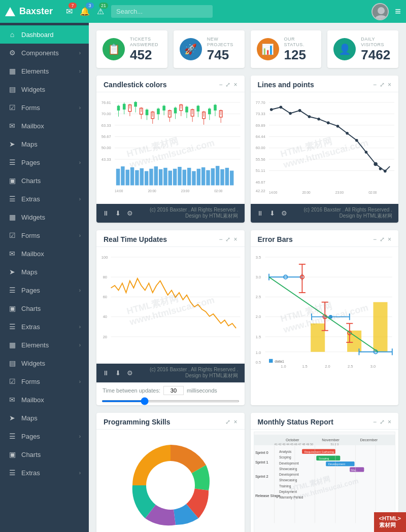 This screenshot has height=532, width=406. I want to click on sidebar-item-elements: ▦ Elements ›, so click(45, 71).